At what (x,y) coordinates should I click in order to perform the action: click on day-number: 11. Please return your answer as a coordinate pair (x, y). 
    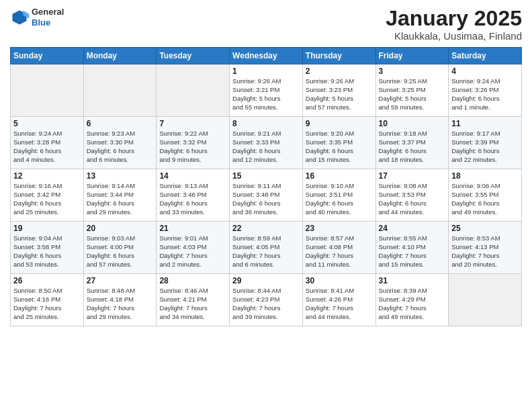
    Looking at the image, I should click on (485, 124).